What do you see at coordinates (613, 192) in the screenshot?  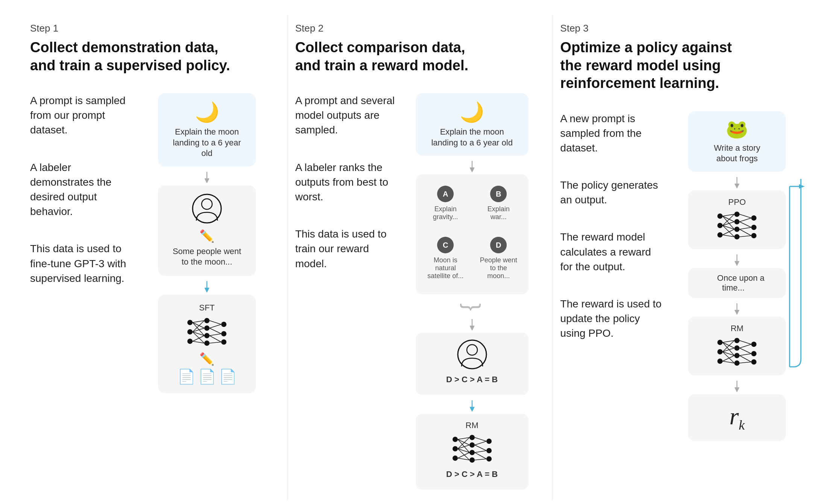 I see `step3-desc2: The policy generates an output.` at bounding box center [613, 192].